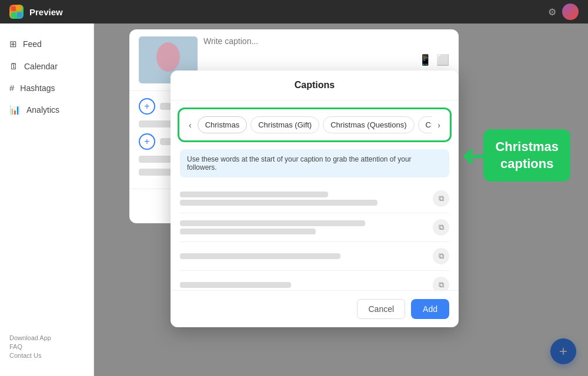 Image resolution: width=588 pixels, height=376 pixels. Describe the element at coordinates (47, 110) in the screenshot. I see `sidebar-item-analytics: 📊 Analytics` at that location.